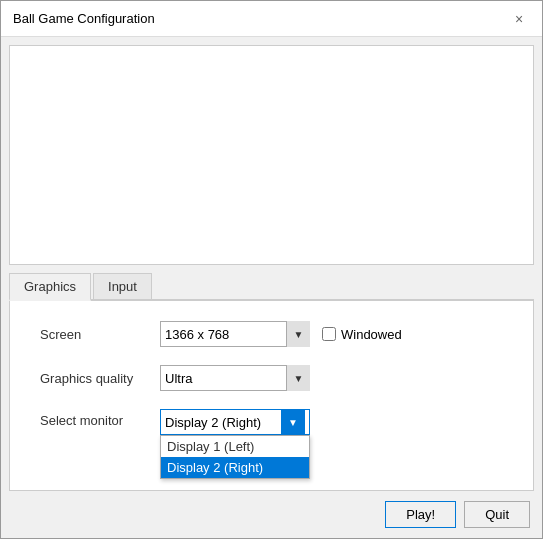  Describe the element at coordinates (235, 468) in the screenshot. I see `monitor-option-display2: Display 2 (Right)` at that location.